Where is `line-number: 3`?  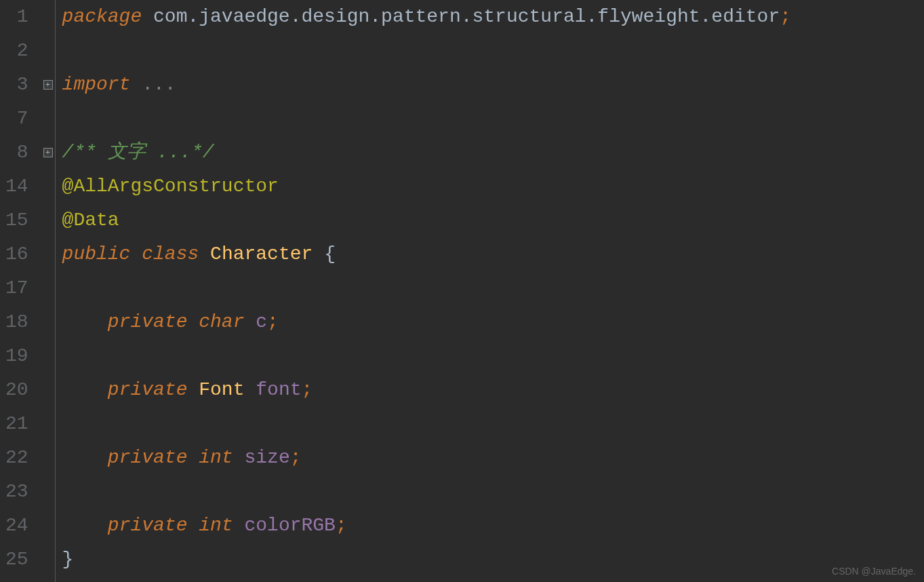
line-number: 3 is located at coordinates (17, 85).